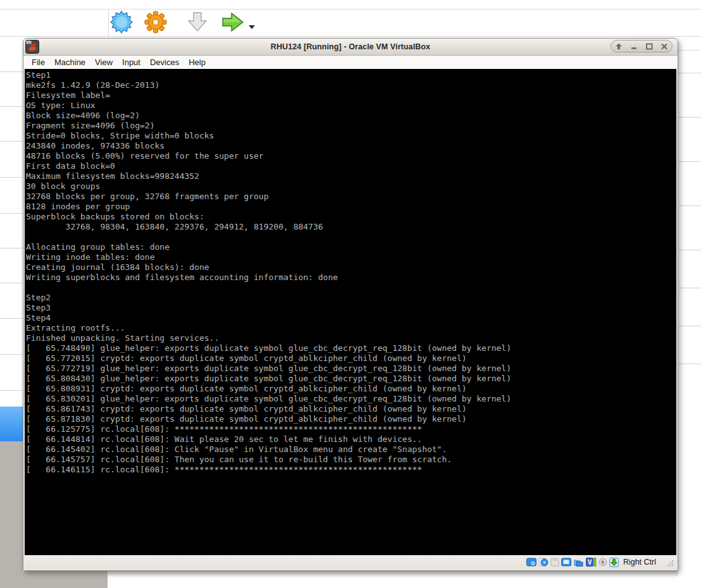  I want to click on manager-top-divider, so click(350, 9).